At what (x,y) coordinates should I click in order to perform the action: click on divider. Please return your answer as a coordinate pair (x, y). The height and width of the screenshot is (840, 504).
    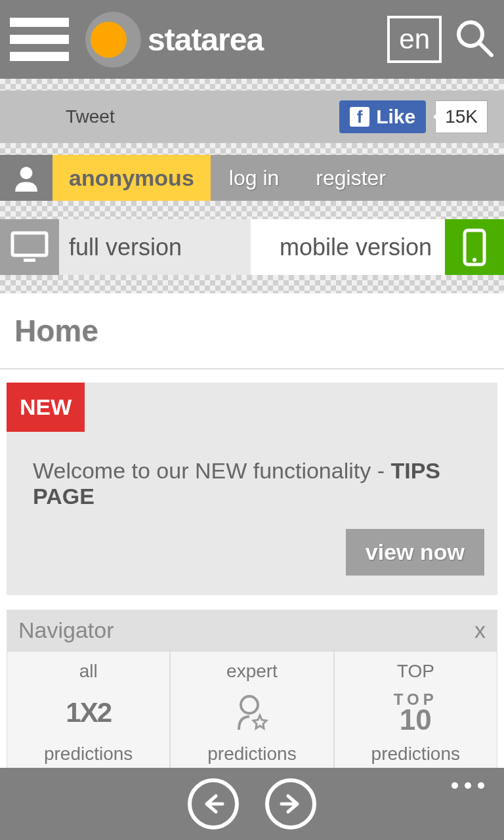
    Looking at the image, I should click on (252, 369).